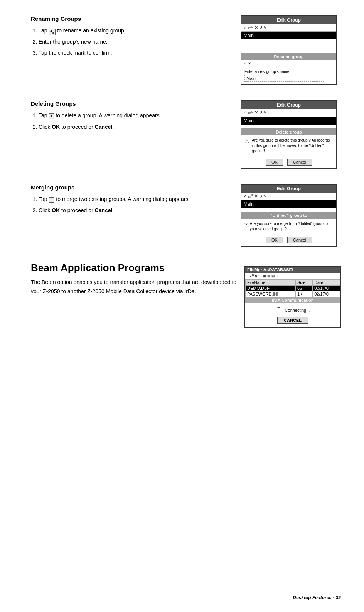 The height and width of the screenshot is (612, 364). I want to click on renaming-groups-text: Renaming Groups Tap AB to rename an exis…, so click(136, 38).